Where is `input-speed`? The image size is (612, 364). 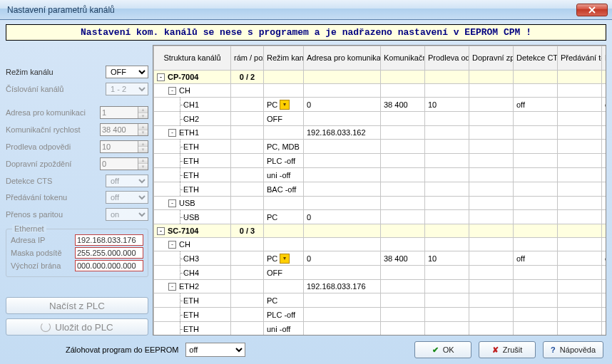 input-speed is located at coordinates (119, 130).